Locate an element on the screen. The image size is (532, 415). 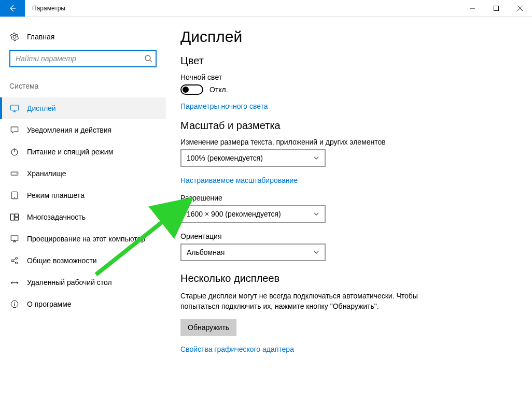
remote-icon is located at coordinates (15, 282).